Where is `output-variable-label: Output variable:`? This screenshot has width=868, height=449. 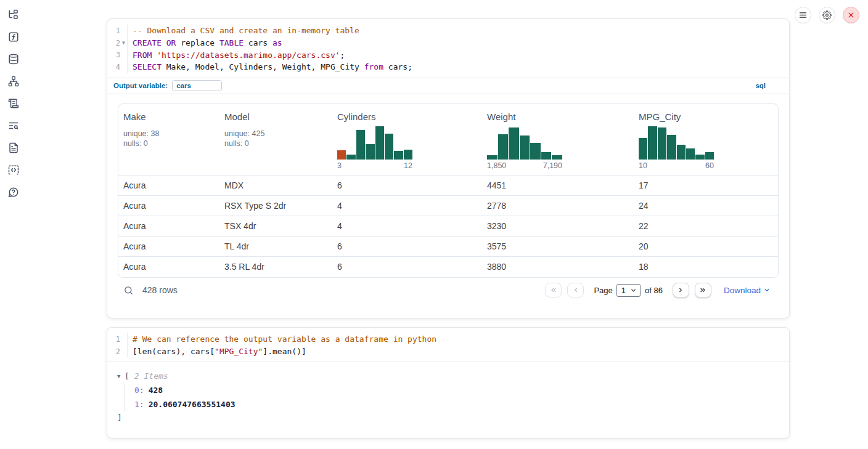 output-variable-label: Output variable: is located at coordinates (141, 86).